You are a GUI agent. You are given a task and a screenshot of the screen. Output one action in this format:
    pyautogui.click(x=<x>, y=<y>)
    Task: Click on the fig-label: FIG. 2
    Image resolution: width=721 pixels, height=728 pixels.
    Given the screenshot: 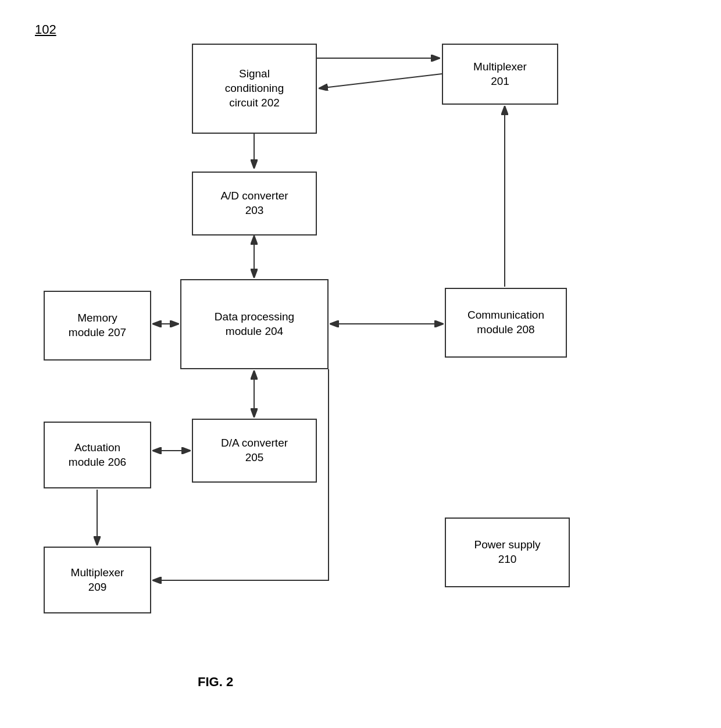 What is the action you would take?
    pyautogui.click(x=215, y=682)
    